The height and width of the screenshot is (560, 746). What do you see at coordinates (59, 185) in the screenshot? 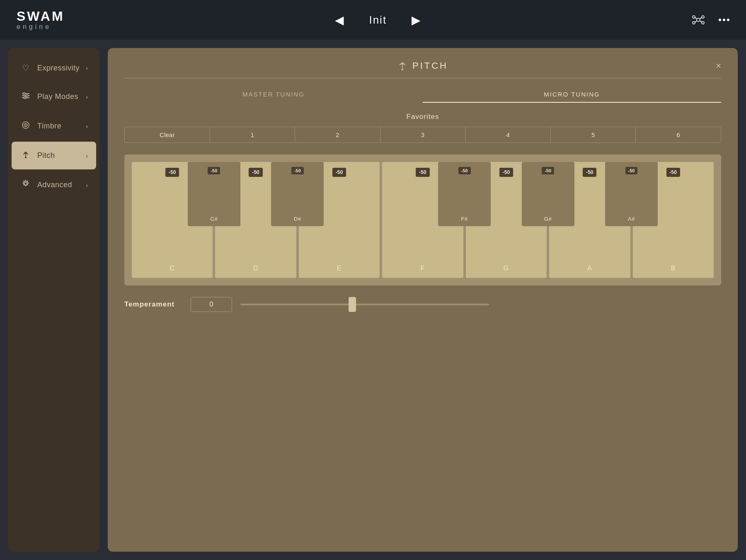
I see `sidebar-label-advanced: Advanced` at bounding box center [59, 185].